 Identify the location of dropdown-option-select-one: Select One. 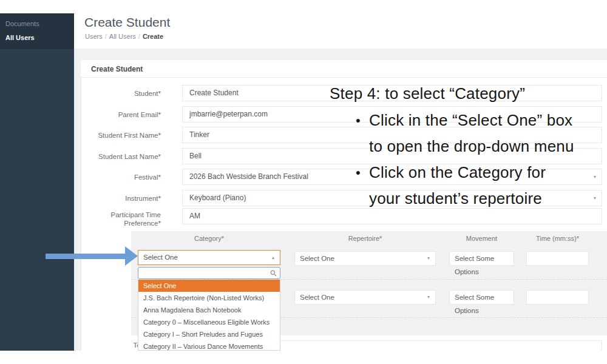
(209, 286).